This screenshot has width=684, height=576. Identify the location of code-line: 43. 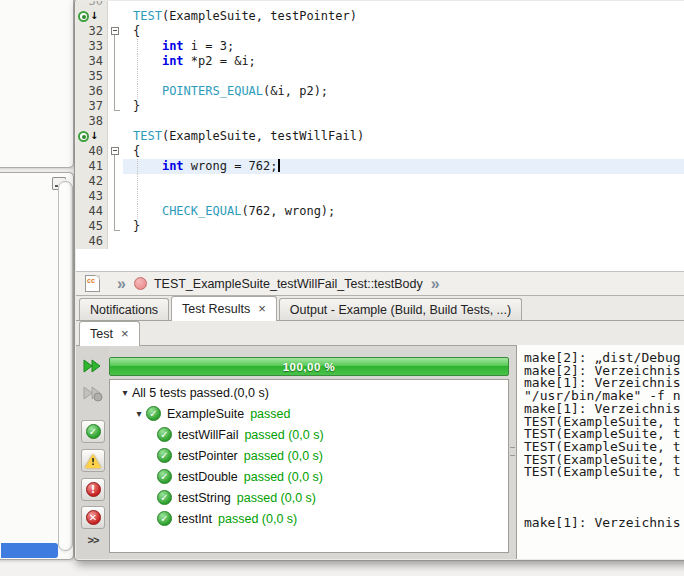
(380, 196).